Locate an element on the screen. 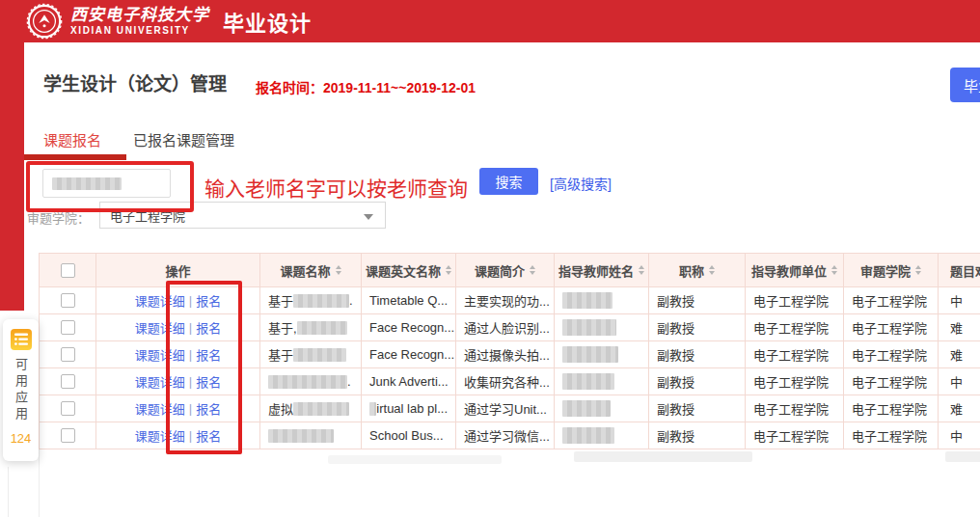  difficulty-value: 中 is located at coordinates (957, 382).